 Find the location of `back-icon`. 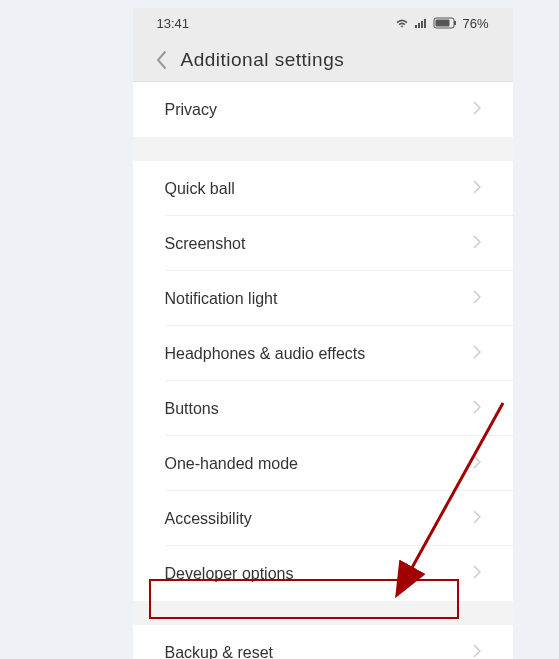

back-icon is located at coordinates (161, 60).